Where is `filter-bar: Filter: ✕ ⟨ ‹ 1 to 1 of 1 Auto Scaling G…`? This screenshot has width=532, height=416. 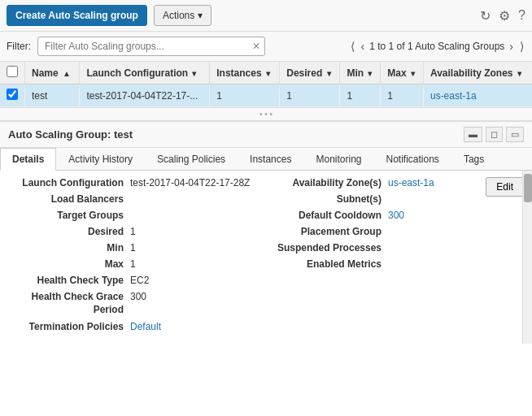
filter-bar: Filter: ✕ ⟨ ‹ 1 to 1 of 1 Auto Scaling G… is located at coordinates (266, 47).